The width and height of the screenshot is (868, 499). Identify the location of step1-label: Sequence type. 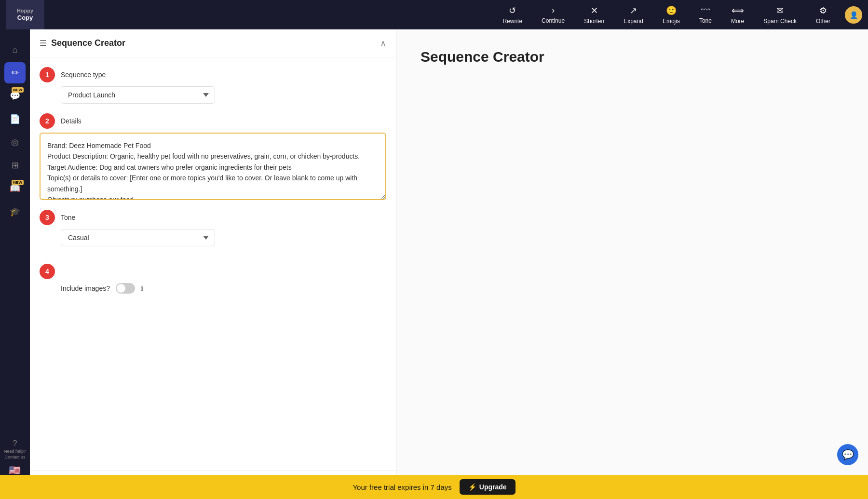
(83, 75).